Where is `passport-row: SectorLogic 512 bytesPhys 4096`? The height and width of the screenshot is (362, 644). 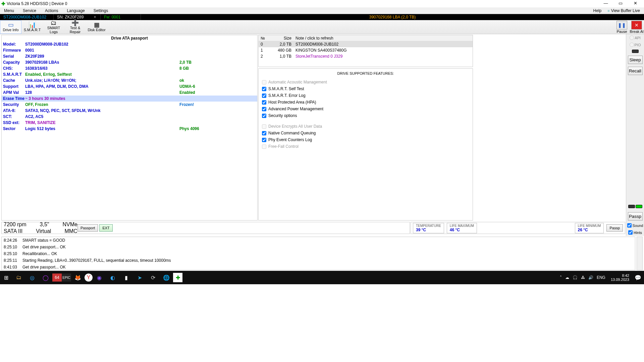 passport-row: SectorLogic 512 bytesPhys 4096 is located at coordinates (129, 129).